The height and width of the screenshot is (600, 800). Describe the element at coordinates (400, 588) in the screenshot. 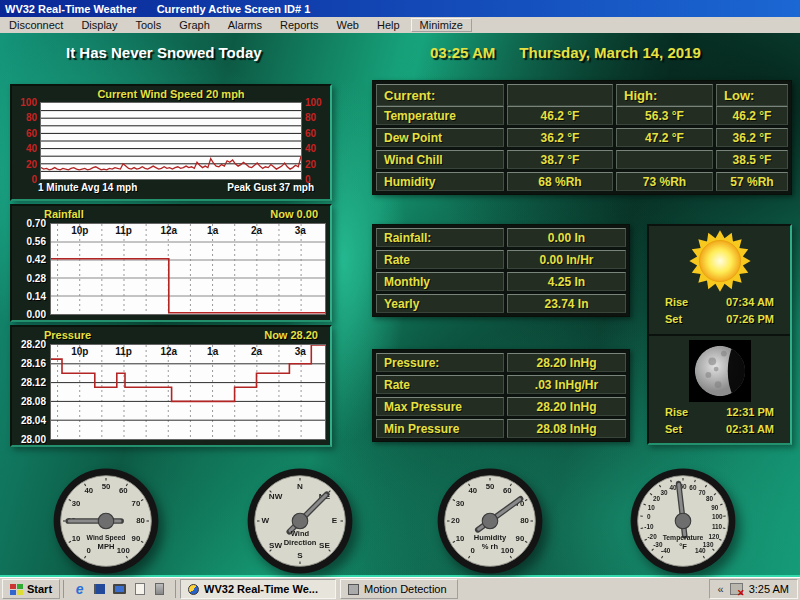

I see `taskbar: Start e WV32 Real-Time We... Motion Dete…` at that location.